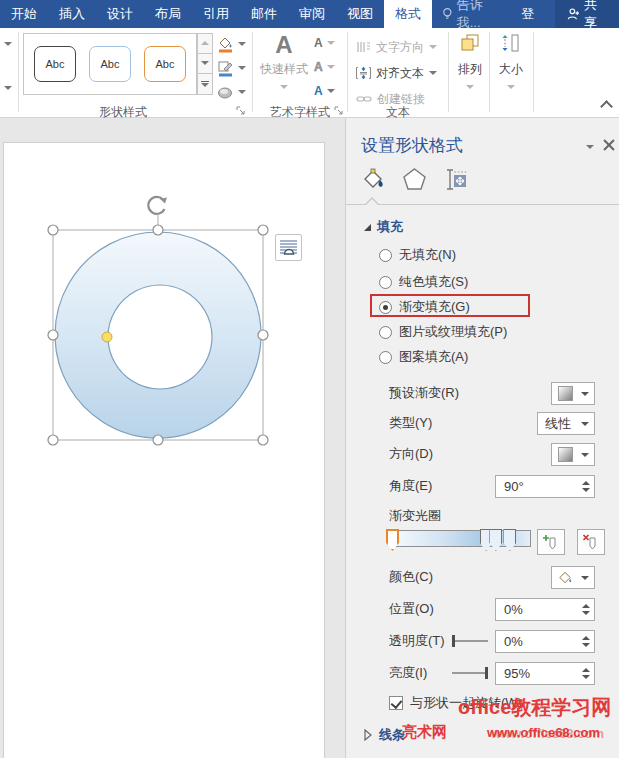 The width and height of the screenshot is (619, 758). I want to click on pane-close-icon, so click(609, 145).